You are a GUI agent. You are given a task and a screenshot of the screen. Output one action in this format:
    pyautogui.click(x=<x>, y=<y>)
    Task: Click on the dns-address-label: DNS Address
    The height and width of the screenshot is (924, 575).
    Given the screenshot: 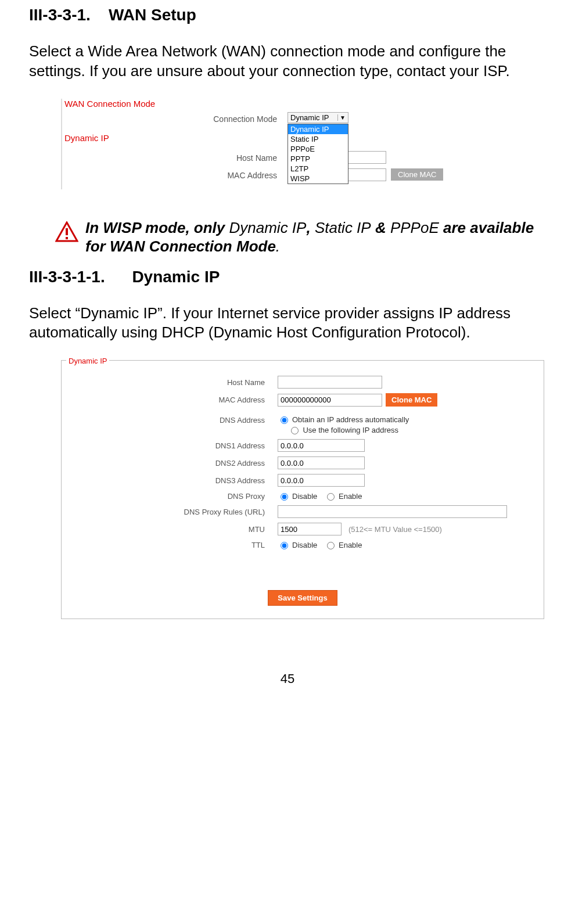 What is the action you would take?
    pyautogui.click(x=170, y=419)
    